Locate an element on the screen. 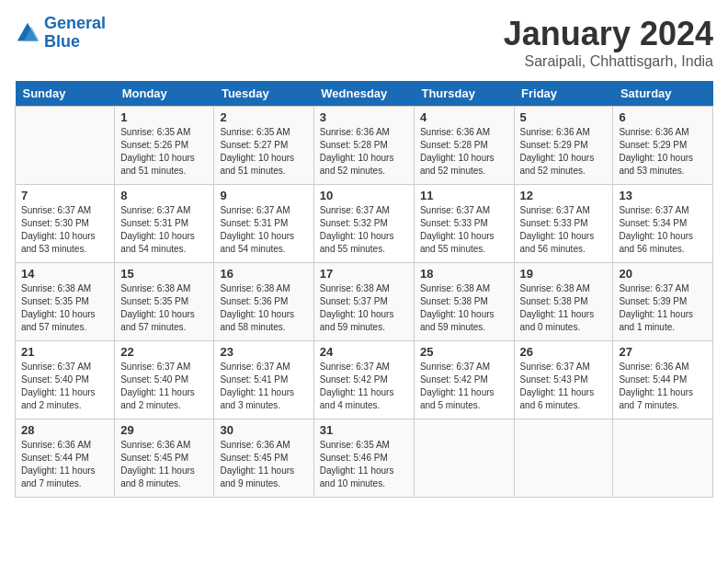 The image size is (728, 563). col-header-monday: Monday is located at coordinates (165, 94).